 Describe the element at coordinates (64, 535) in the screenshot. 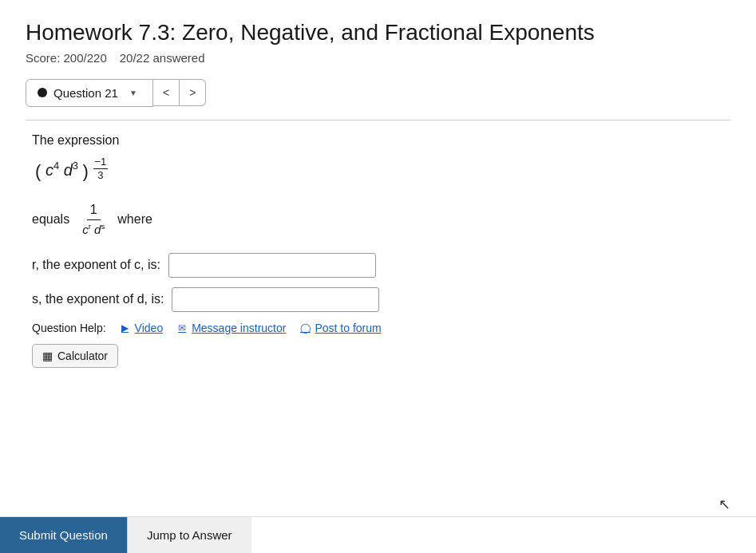

I see `submit-button: Submit Question` at that location.